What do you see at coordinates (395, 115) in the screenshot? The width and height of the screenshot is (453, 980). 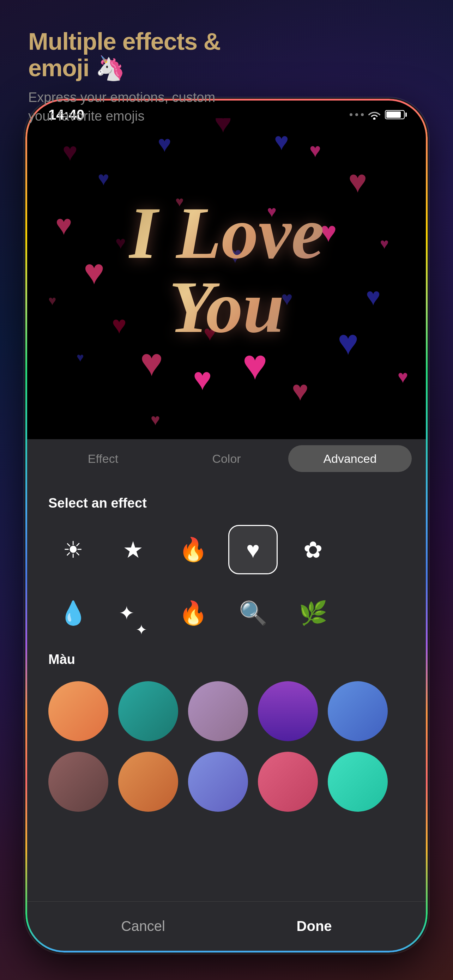 I see `battery-icon` at bounding box center [395, 115].